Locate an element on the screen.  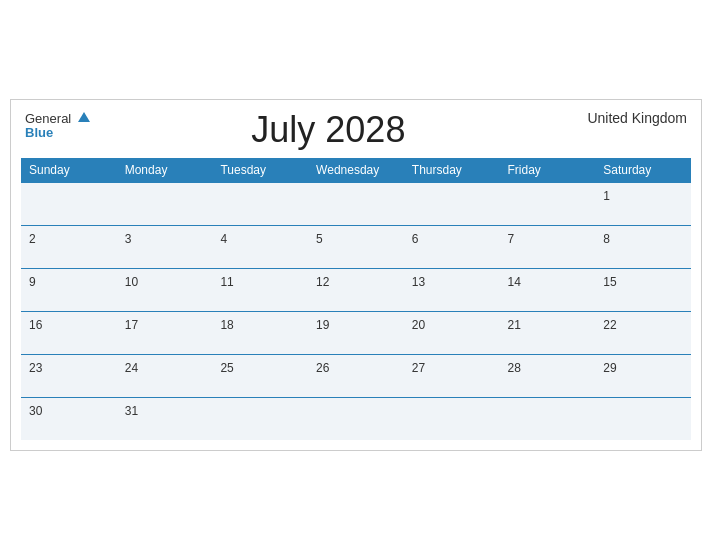
logo: General Blue is located at coordinates (58, 124).